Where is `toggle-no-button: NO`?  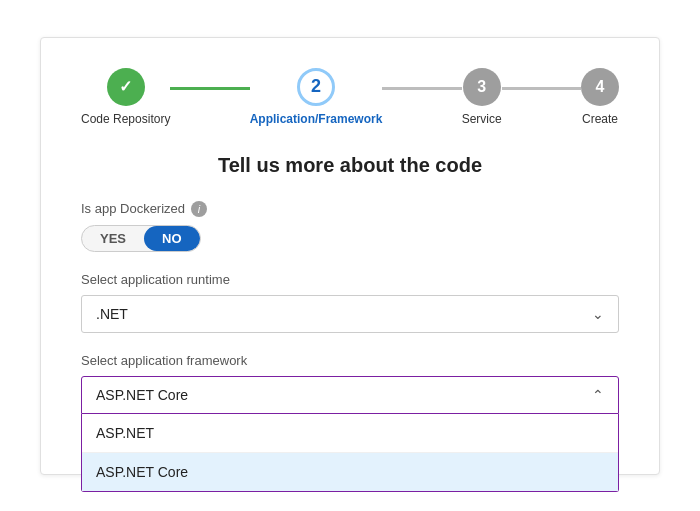 toggle-no-button: NO is located at coordinates (172, 238).